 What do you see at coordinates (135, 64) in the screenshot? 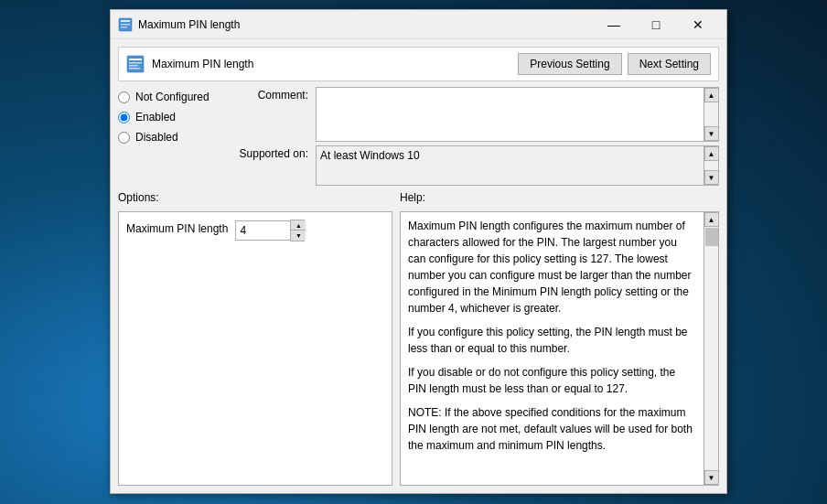
I see `header-icon` at bounding box center [135, 64].